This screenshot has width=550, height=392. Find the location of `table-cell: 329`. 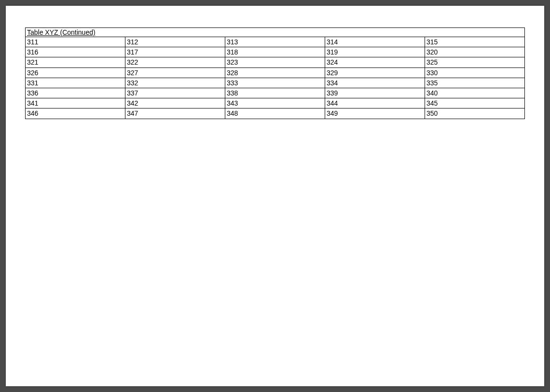

table-cell: 329 is located at coordinates (375, 72).